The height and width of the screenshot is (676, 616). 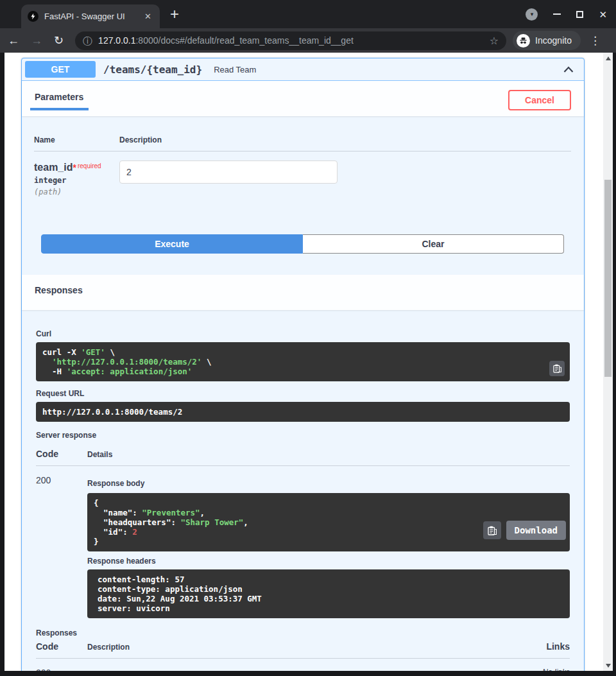 I want to click on curl-command-text: curl -X 'GET' \ 'http://127.0.0.1:8000/t…, so click(x=303, y=362).